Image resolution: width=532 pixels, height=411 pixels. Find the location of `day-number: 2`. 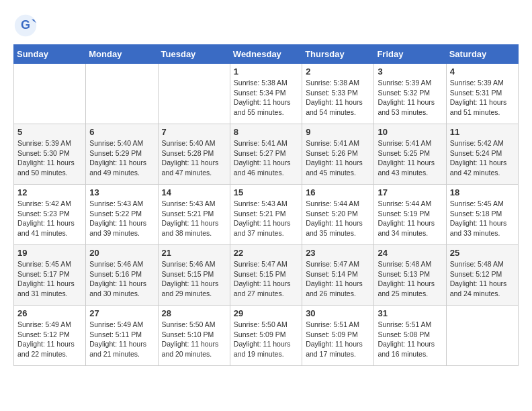

day-number: 2 is located at coordinates (338, 71).